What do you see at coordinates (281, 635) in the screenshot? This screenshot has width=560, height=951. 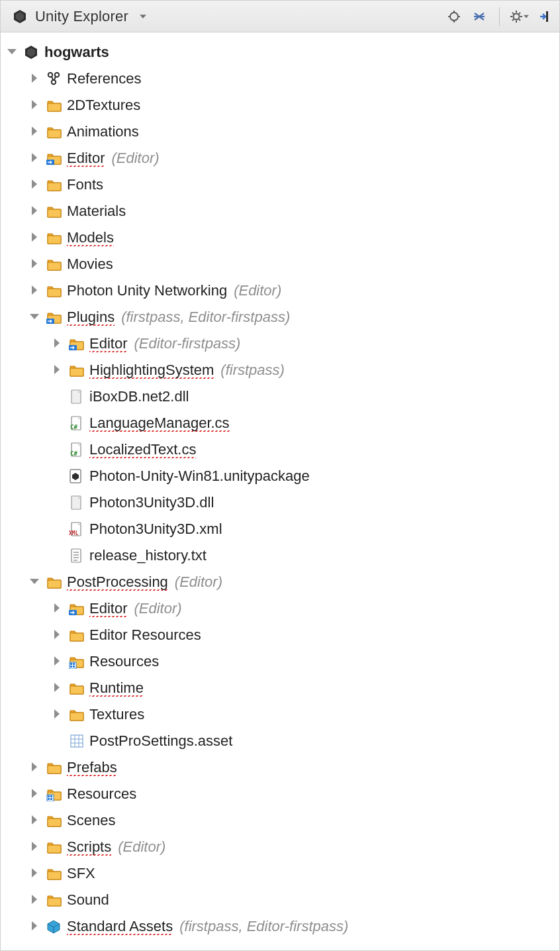 I see `tree-item-pp-edres: Editor Resources` at bounding box center [281, 635].